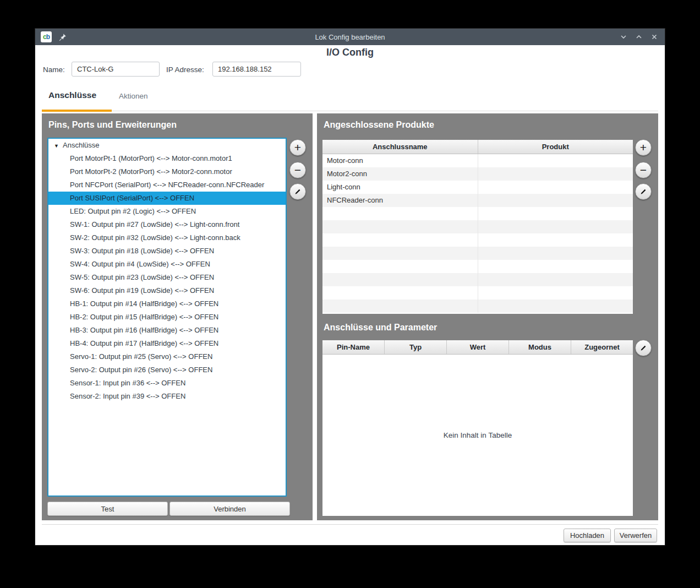 The width and height of the screenshot is (700, 588). Describe the element at coordinates (416, 347) in the screenshot. I see `column-header: Typ` at that location.